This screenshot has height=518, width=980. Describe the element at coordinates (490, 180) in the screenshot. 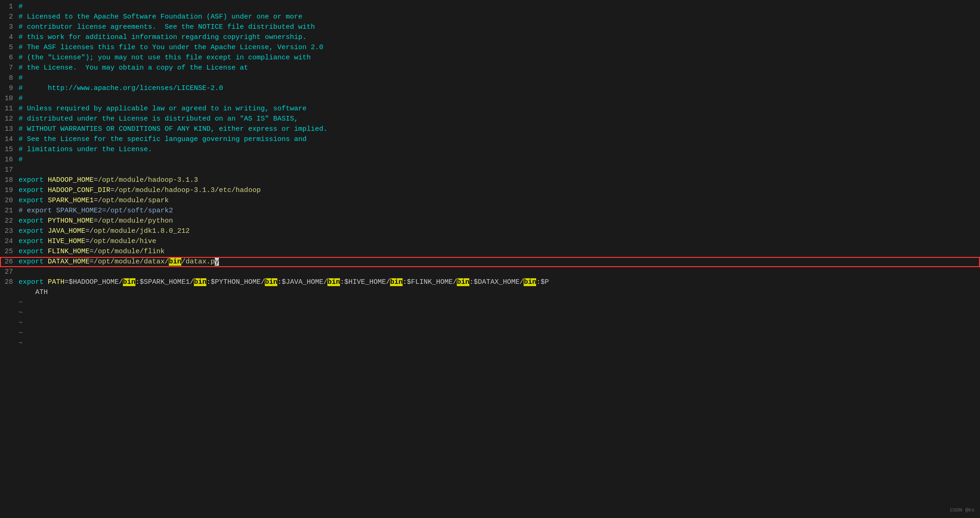

I see `line-18: 18 export HADOOP_HOME=/opt/module/hadoop…` at that location.